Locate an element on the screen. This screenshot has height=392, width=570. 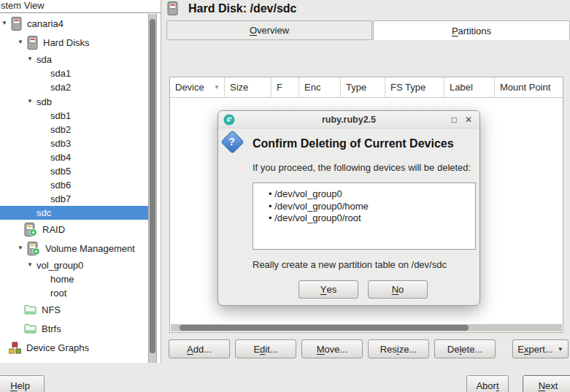
device-list-item: /dev/vol_group0/home is located at coordinates (364, 207).